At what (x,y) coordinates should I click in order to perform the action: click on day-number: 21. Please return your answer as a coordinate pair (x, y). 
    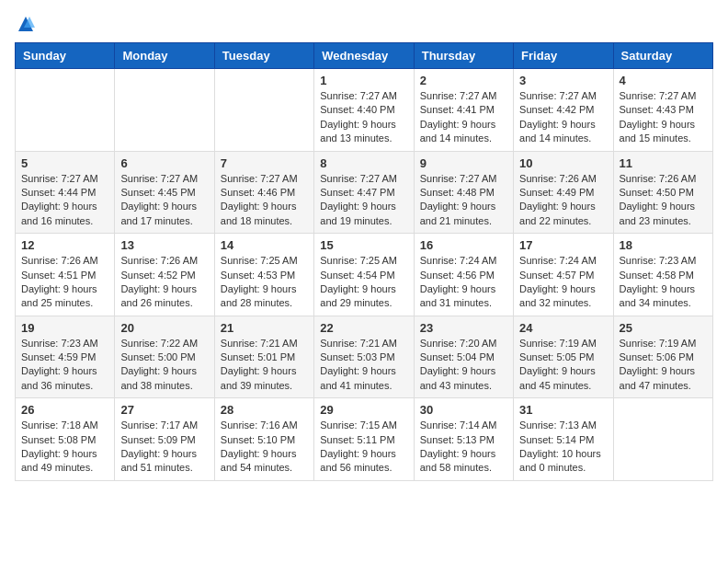
    Looking at the image, I should click on (265, 327).